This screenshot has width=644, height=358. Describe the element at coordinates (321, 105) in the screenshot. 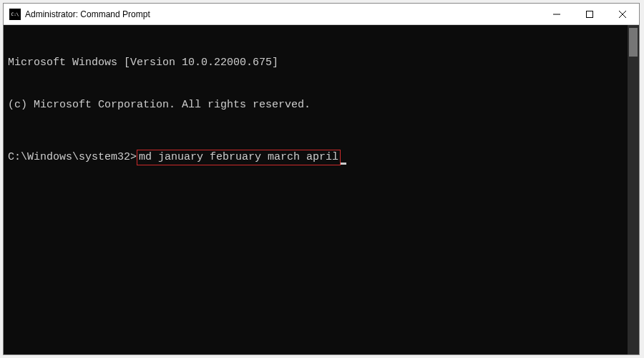

I see `copyright-line: (c) Microsoft Corporation. All rights re…` at that location.